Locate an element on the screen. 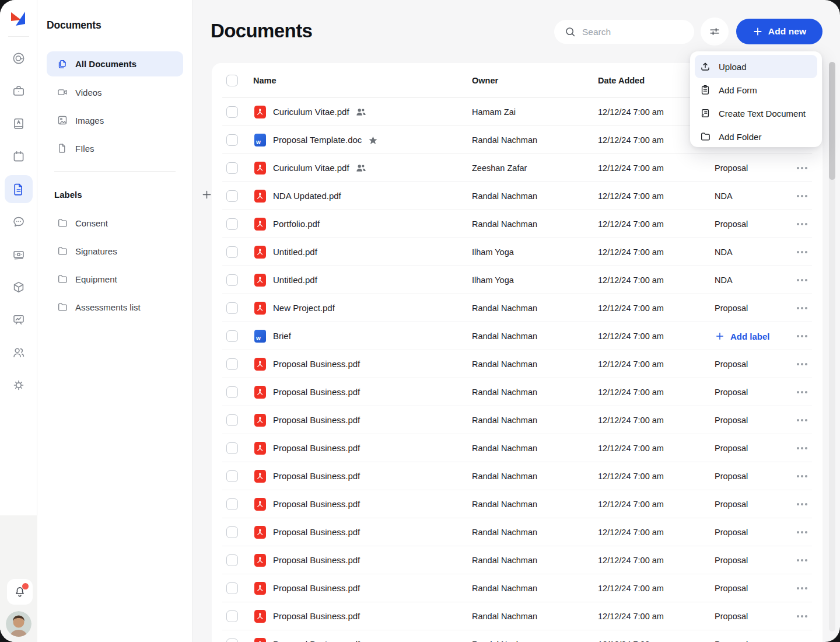  file-name: Proposal Template.doc is located at coordinates (317, 140).